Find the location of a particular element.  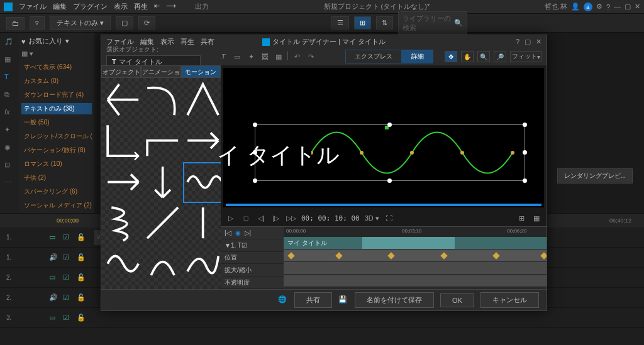

cat-item: カスタム (0) is located at coordinates (57, 81).